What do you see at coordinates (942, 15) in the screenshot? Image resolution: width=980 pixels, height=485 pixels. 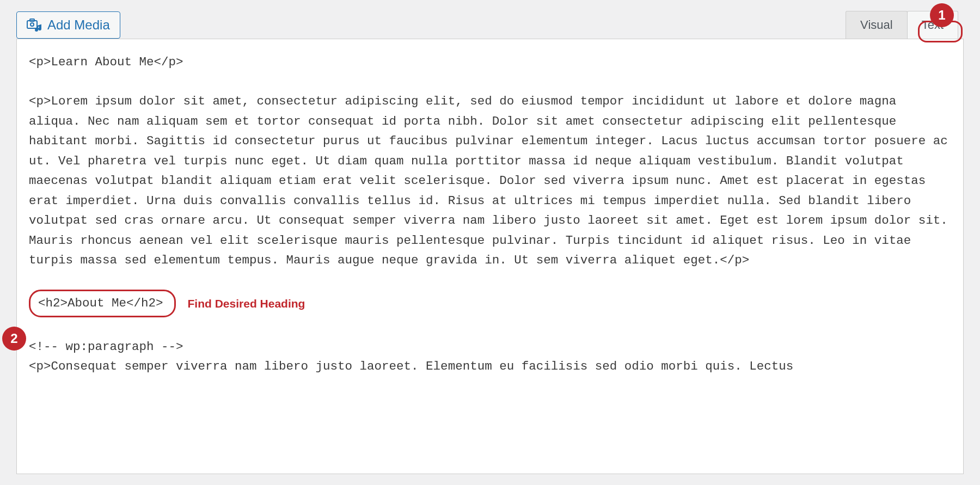 I see `annotation-badge-1: 1` at bounding box center [942, 15].